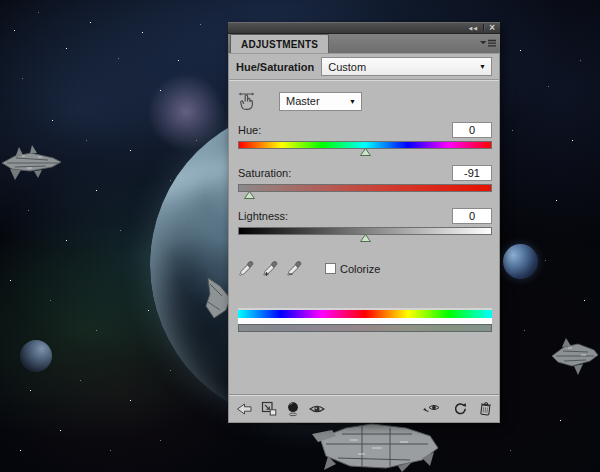  What do you see at coordinates (275, 67) in the screenshot?
I see `adjustment-title: Hue/Saturation` at bounding box center [275, 67].